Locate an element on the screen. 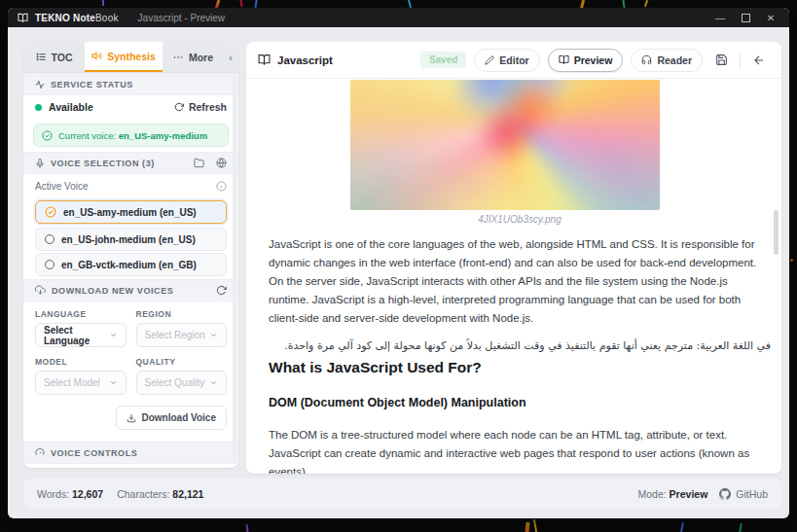 The width and height of the screenshot is (797, 532). arabic-paragraph: في اللغة العربية: مترجم يعني أنها تقوم ب… is located at coordinates (520, 346).